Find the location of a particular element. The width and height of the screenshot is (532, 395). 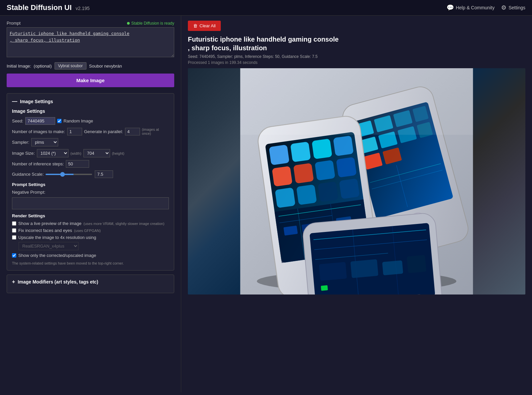

live-preview-checkbox is located at coordinates (14, 224).